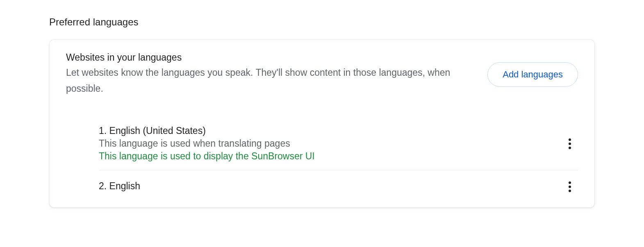 The image size is (644, 247). What do you see at coordinates (330, 156) in the screenshot?
I see `language-ui-note: This language is used to display the Sun…` at bounding box center [330, 156].